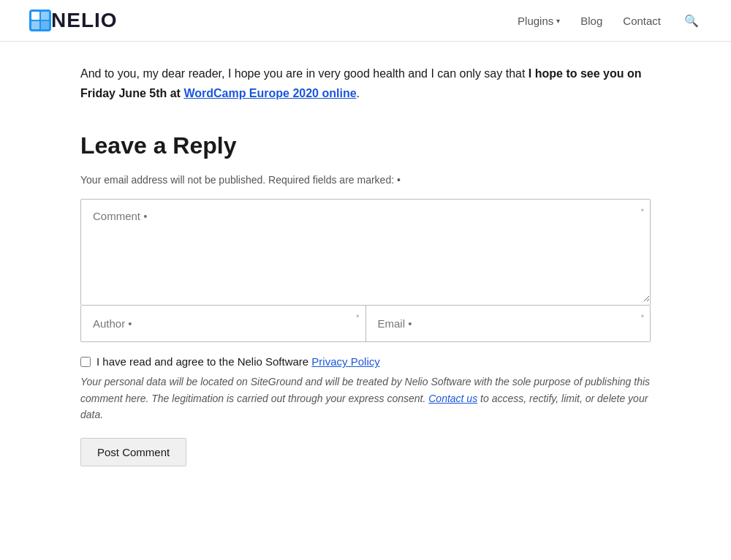 The width and height of the screenshot is (731, 560). I want to click on search-button: 🔍, so click(692, 20).